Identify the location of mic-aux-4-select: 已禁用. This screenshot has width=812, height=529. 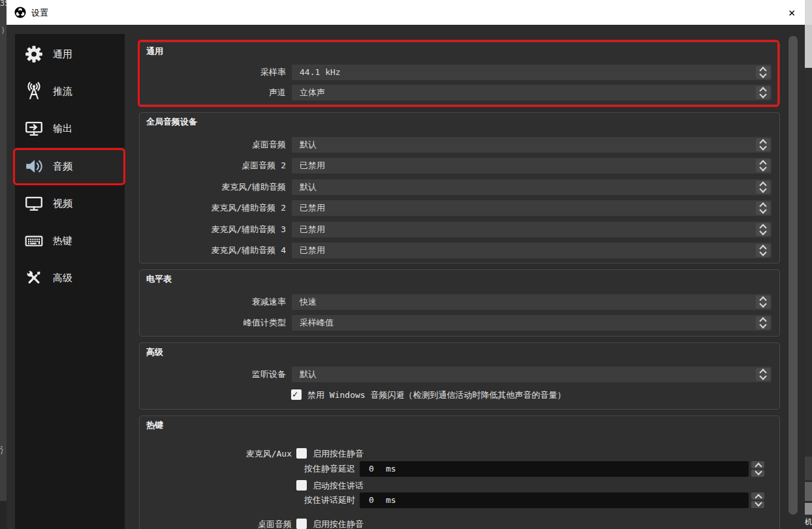
(531, 250).